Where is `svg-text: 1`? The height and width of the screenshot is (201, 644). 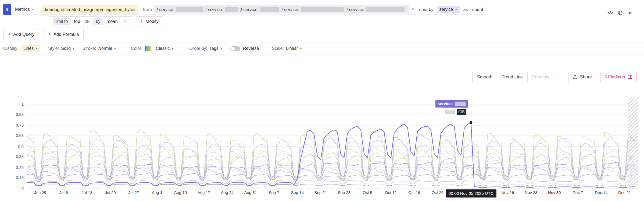 svg-text: 1 is located at coordinates (23, 104).